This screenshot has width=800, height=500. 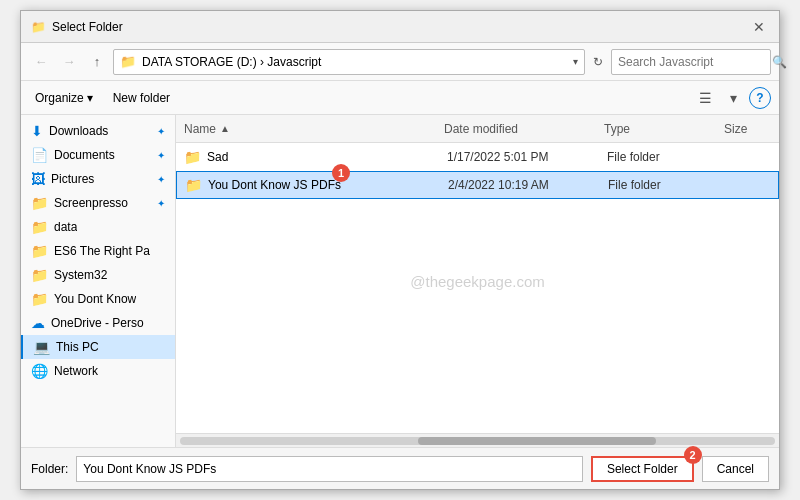 I want to click on search-input, so click(x=693, y=62).